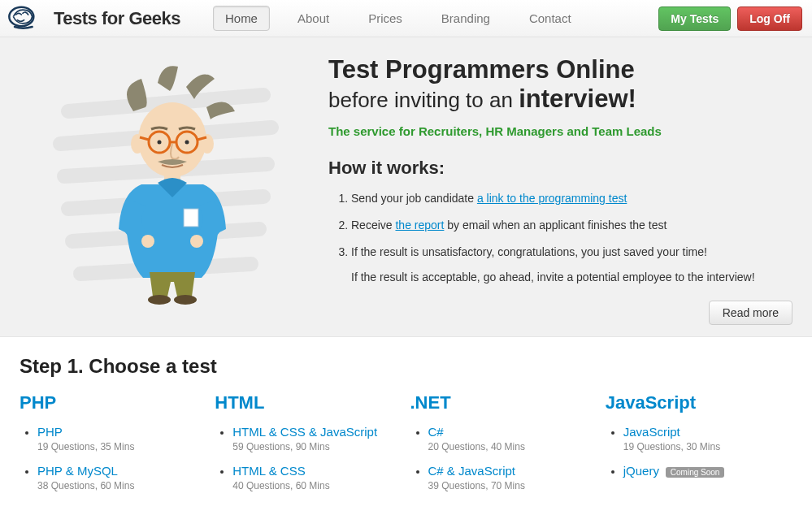 The width and height of the screenshot is (812, 528). What do you see at coordinates (27, 19) in the screenshot?
I see `brain-logo-icon` at bounding box center [27, 19].